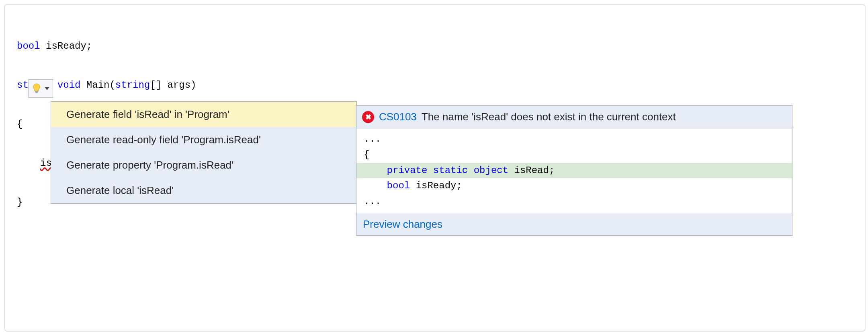 The width and height of the screenshot is (868, 334). What do you see at coordinates (204, 140) in the screenshot?
I see `quick-action-generate-readonly-field: Generate read-only field 'Program.isRead…` at bounding box center [204, 140].